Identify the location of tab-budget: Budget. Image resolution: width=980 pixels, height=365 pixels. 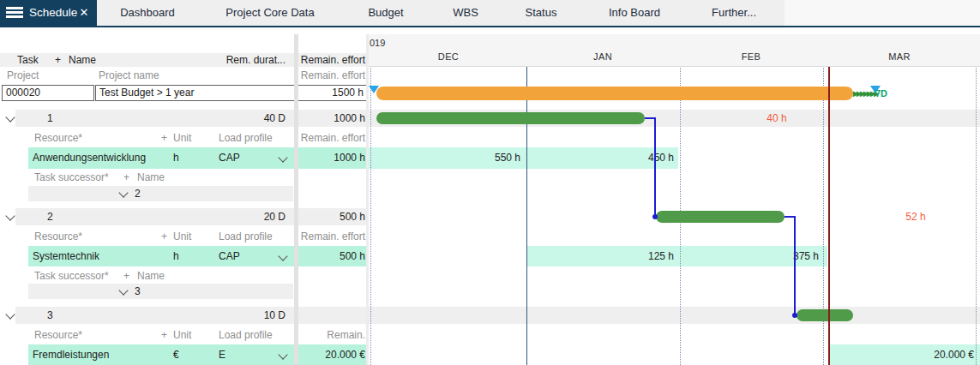
(386, 13).